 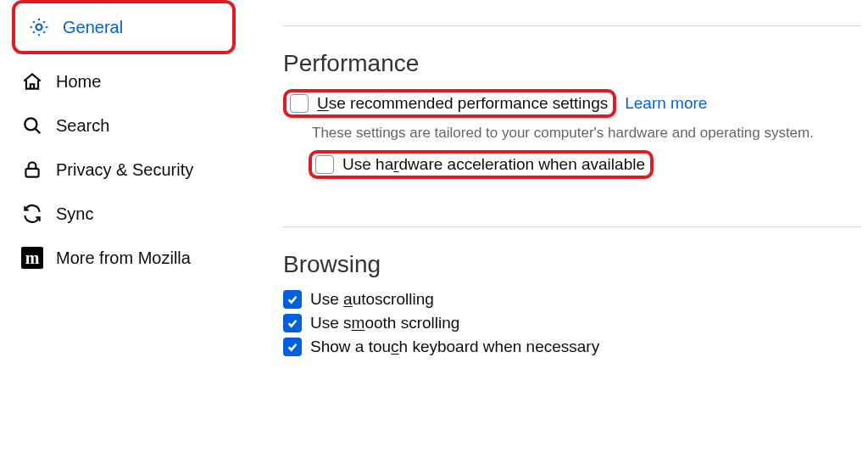 I want to click on home-icon, so click(x=32, y=81).